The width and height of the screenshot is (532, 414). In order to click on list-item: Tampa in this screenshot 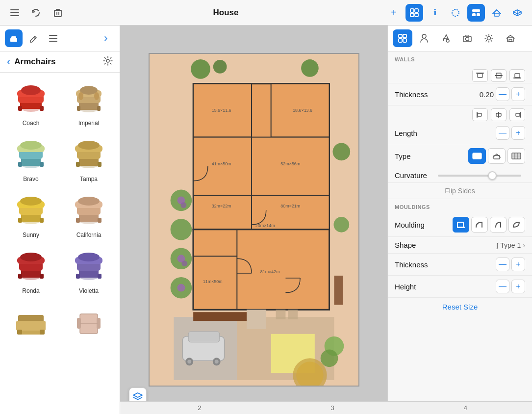, I will do `click(89, 158)`.